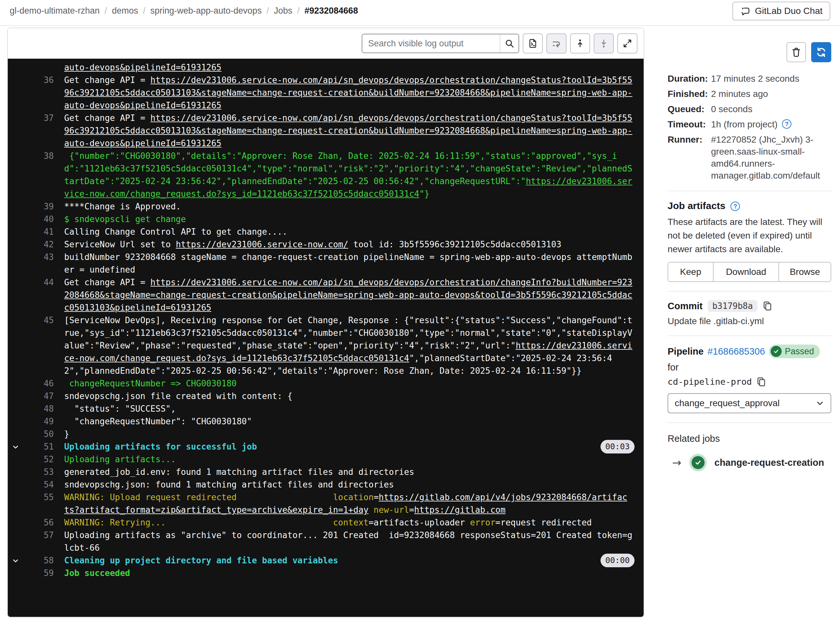  I want to click on scroll-bottom-button, so click(604, 44).